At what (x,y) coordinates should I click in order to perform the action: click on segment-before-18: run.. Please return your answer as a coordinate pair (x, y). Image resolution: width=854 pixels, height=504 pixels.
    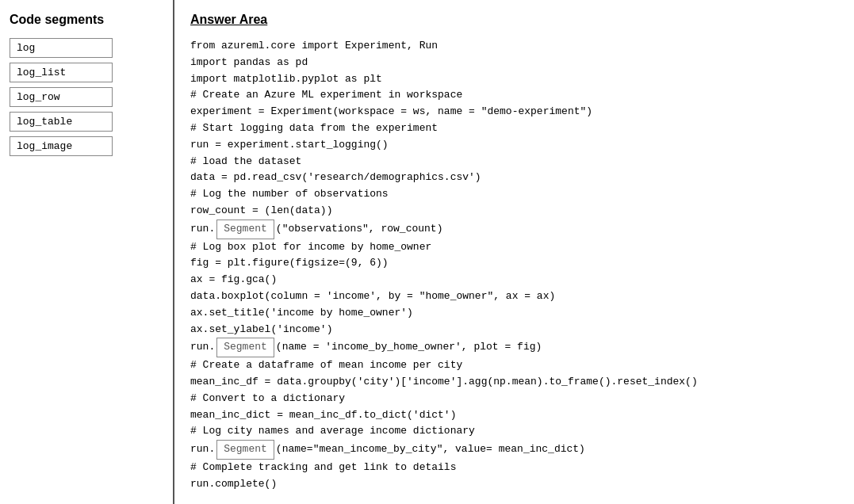
    Looking at the image, I should click on (203, 347).